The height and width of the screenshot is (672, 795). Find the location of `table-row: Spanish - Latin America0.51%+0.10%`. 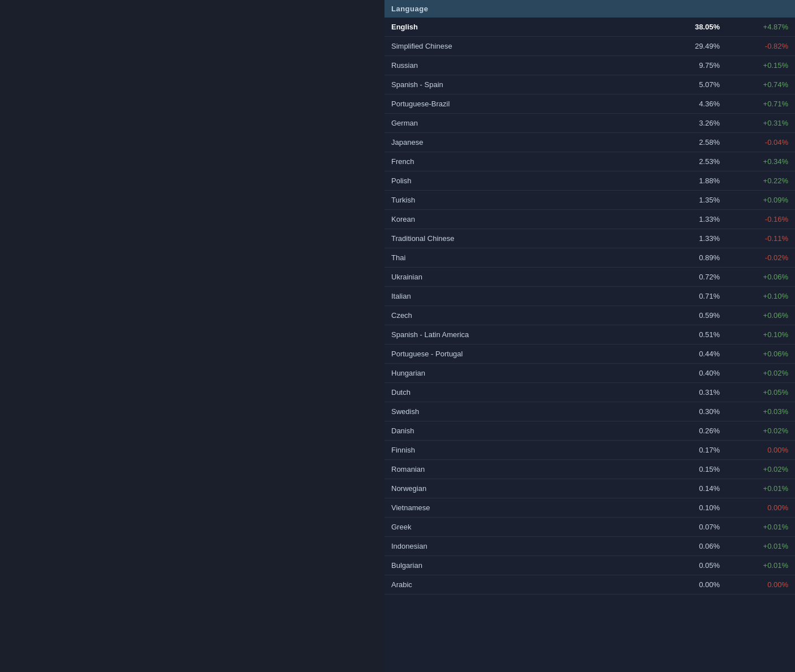

table-row: Spanish - Latin America0.51%+0.10% is located at coordinates (590, 335).